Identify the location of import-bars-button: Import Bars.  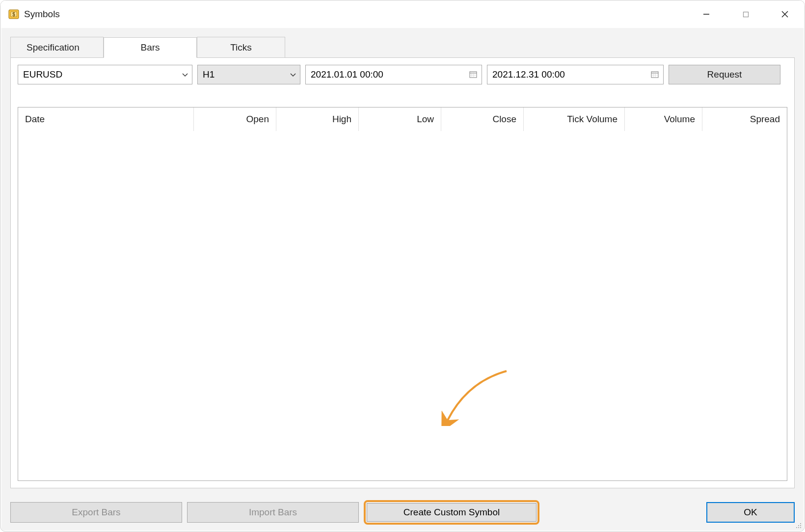
(273, 512).